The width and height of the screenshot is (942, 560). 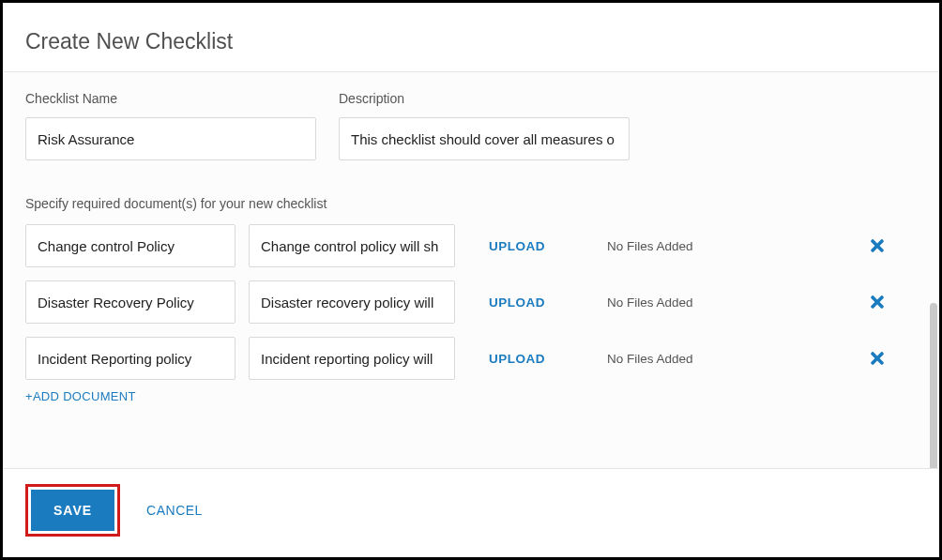 What do you see at coordinates (471, 204) in the screenshot?
I see `documents-section-label: Specify required document(s) for your ne…` at bounding box center [471, 204].